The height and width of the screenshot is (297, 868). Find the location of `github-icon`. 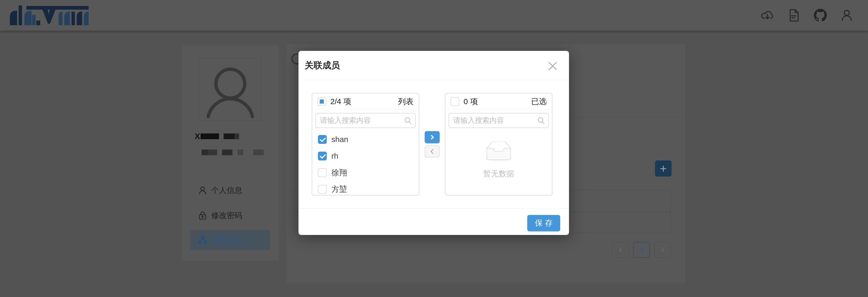

github-icon is located at coordinates (820, 15).